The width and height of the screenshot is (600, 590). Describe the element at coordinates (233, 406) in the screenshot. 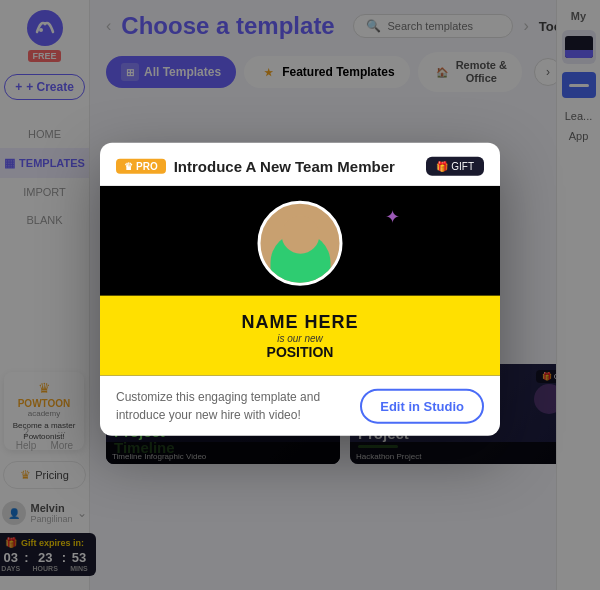

I see `modal-description: Customize this engaging template and int…` at that location.